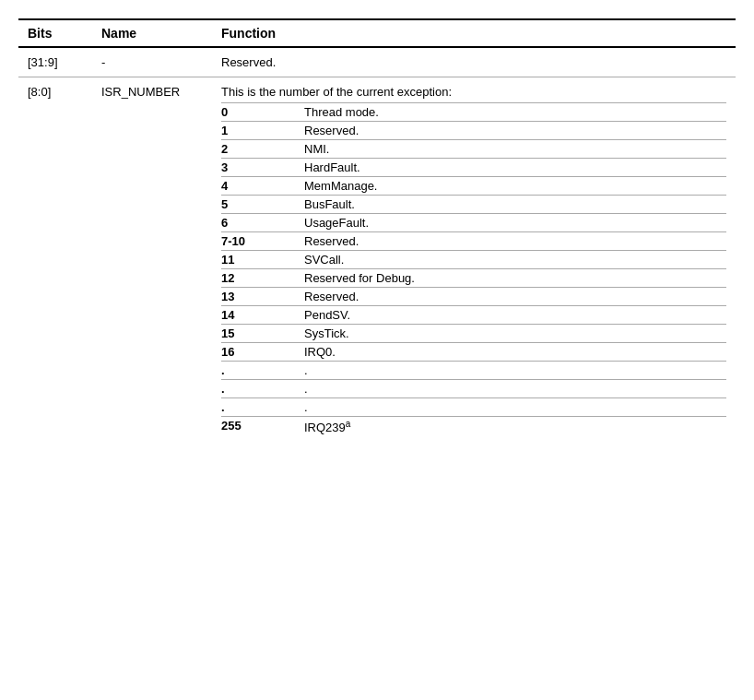 This screenshot has height=700, width=754. What do you see at coordinates (55, 259) in the screenshot?
I see `bits-cell: [8:0]` at bounding box center [55, 259].